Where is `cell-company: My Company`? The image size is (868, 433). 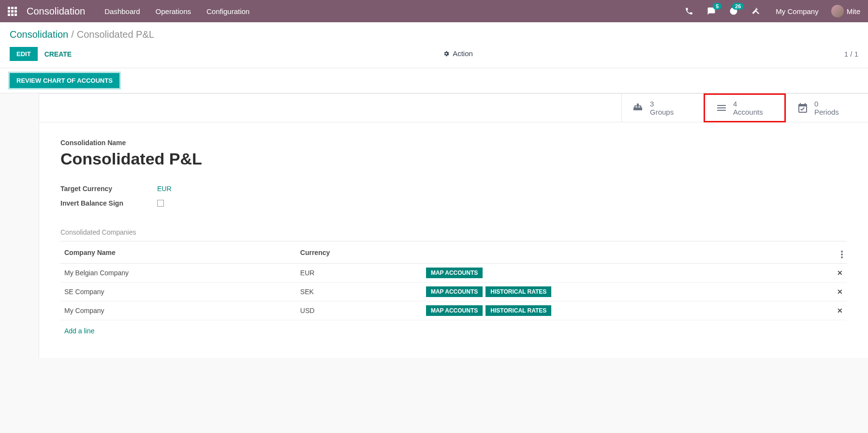 cell-company: My Company is located at coordinates (178, 311).